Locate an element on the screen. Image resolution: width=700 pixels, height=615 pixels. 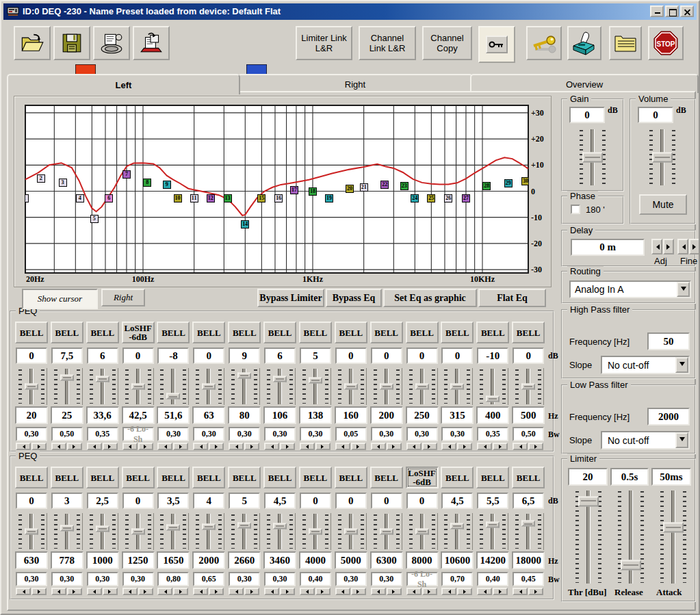
eq-band-marker: 2 is located at coordinates (41, 179).